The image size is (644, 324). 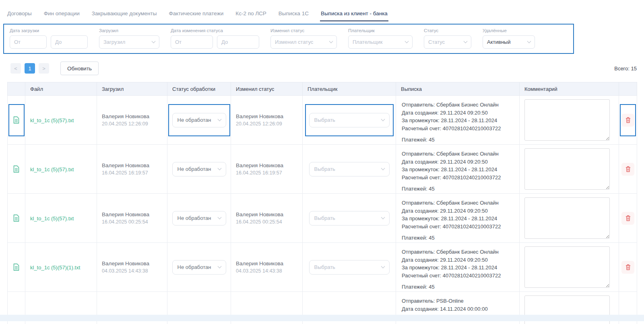 What do you see at coordinates (354, 17) in the screenshot?
I see `tab-7: Выписка из клиент - банка` at bounding box center [354, 17].